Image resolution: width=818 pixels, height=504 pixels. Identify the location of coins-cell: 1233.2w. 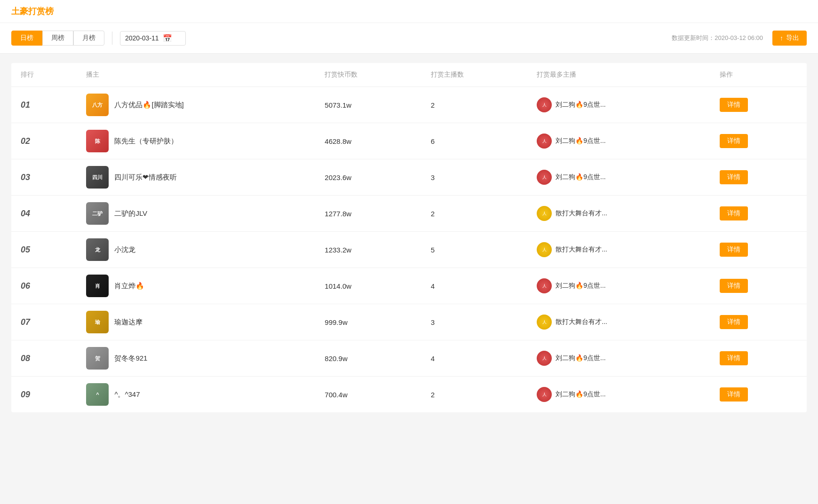
(368, 250).